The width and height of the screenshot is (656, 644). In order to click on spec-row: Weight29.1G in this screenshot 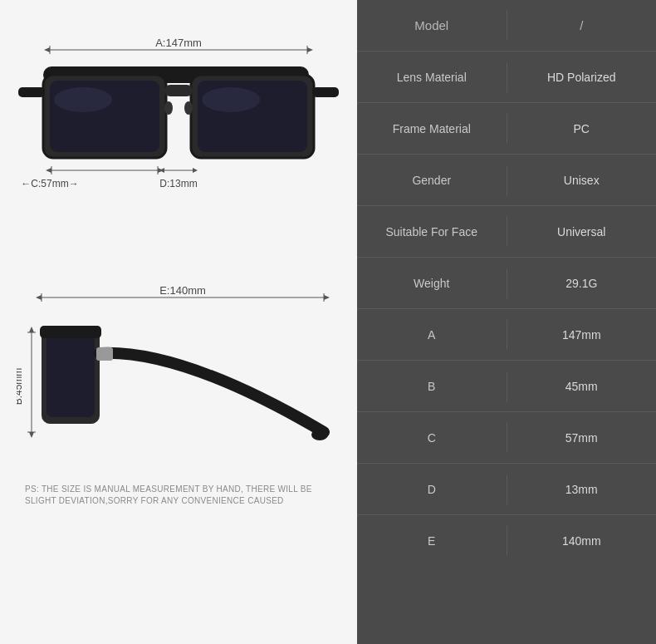, I will do `click(507, 283)`.